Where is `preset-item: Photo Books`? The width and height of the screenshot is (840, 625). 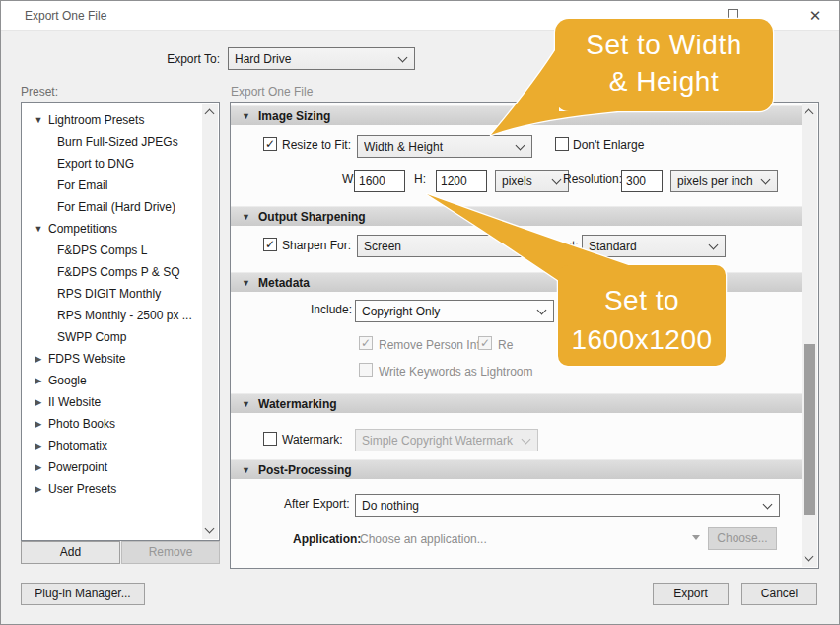
preset-item: Photo Books is located at coordinates (69, 424).